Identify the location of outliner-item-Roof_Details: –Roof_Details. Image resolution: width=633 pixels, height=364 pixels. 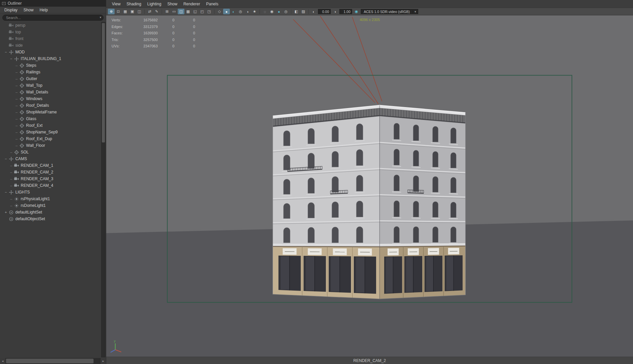
(50, 105).